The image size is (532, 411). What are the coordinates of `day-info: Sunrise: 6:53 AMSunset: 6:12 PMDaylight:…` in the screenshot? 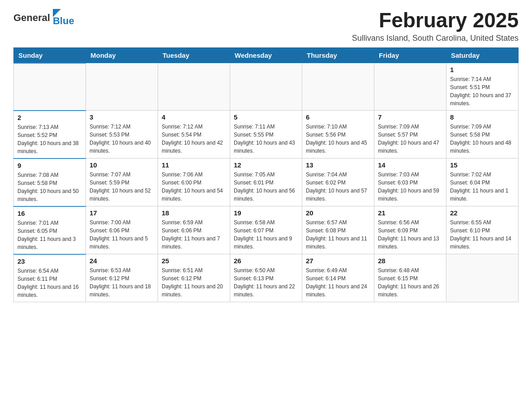 It's located at (122, 283).